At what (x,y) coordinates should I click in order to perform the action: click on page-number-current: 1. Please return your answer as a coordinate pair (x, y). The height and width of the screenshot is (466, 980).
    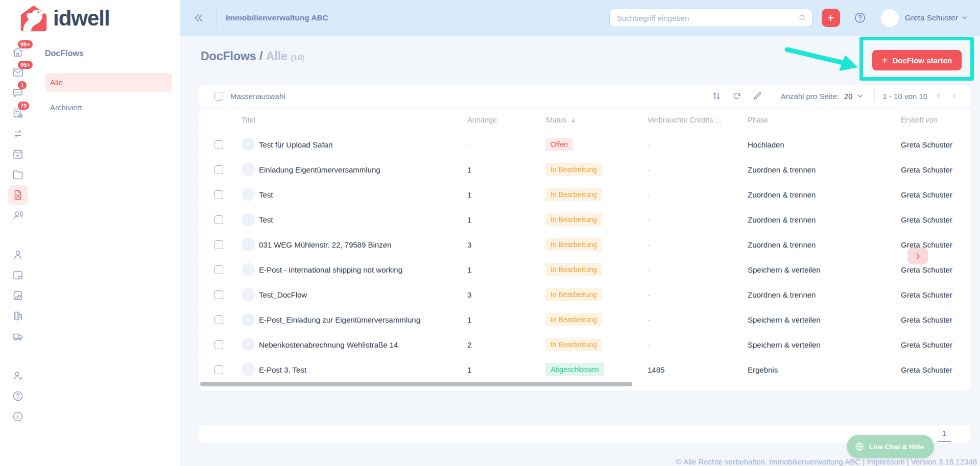
    Looking at the image, I should click on (944, 434).